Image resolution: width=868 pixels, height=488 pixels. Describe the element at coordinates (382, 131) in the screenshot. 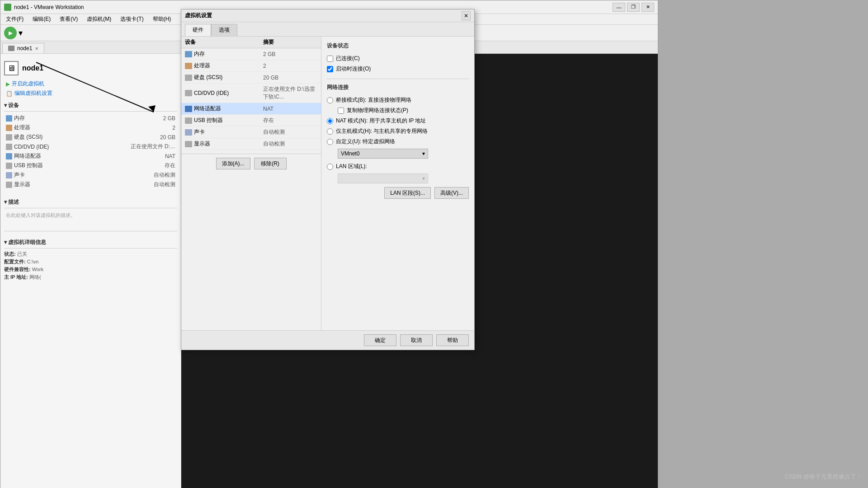

I see `host-only-label: 仅主机模式(H): 与主机共享的专用网络` at that location.